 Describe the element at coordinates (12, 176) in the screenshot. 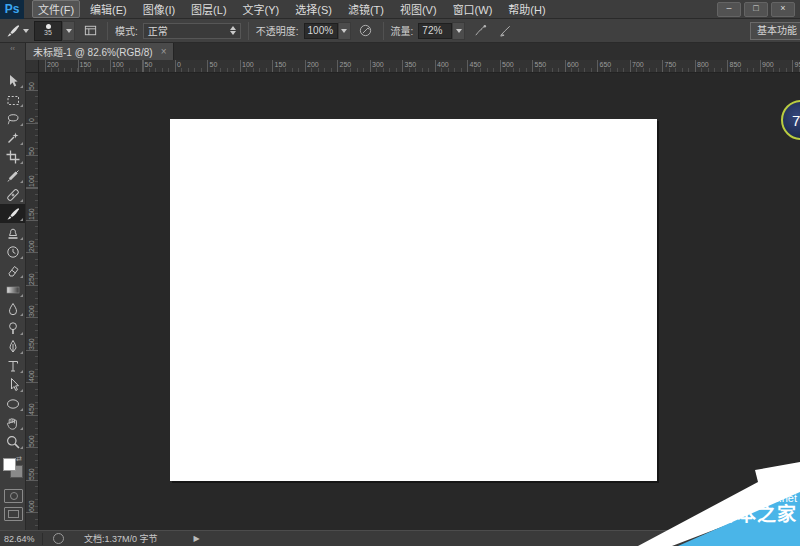

I see `eyedropper-tool` at that location.